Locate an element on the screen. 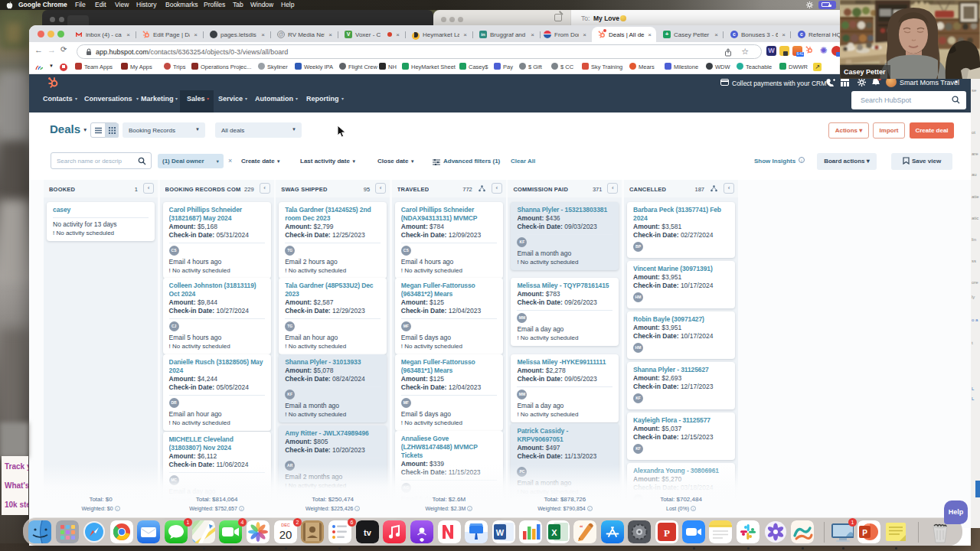  svg-text: tv is located at coordinates (368, 533).